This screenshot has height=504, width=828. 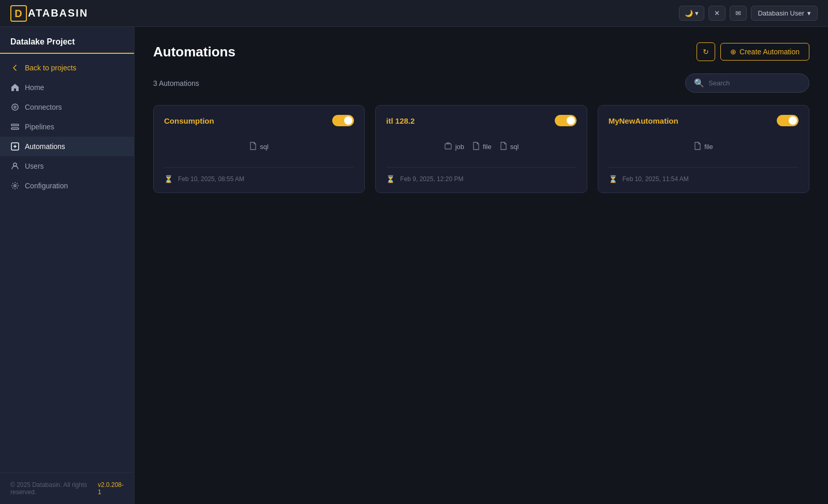 What do you see at coordinates (788, 121) in the screenshot?
I see `toggle-mynew` at bounding box center [788, 121].